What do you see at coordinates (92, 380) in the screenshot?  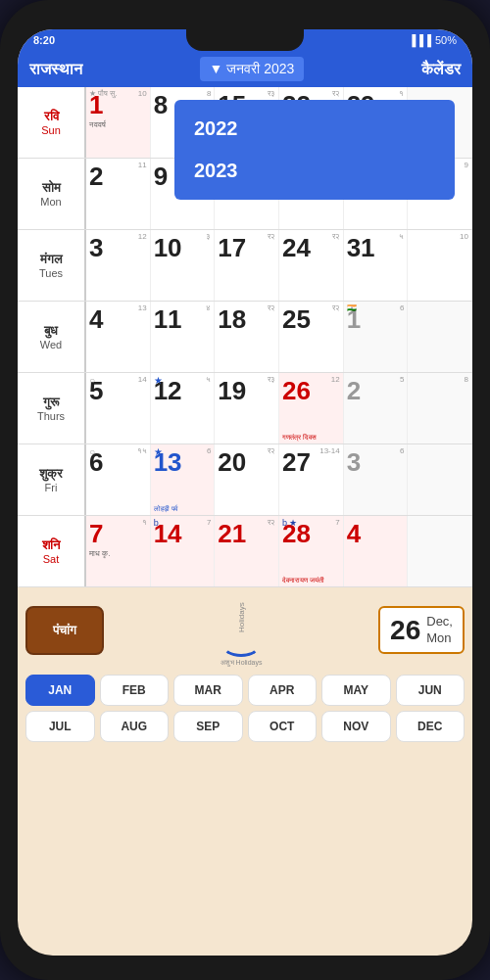 I see `moon-icon: ○` at bounding box center [92, 380].